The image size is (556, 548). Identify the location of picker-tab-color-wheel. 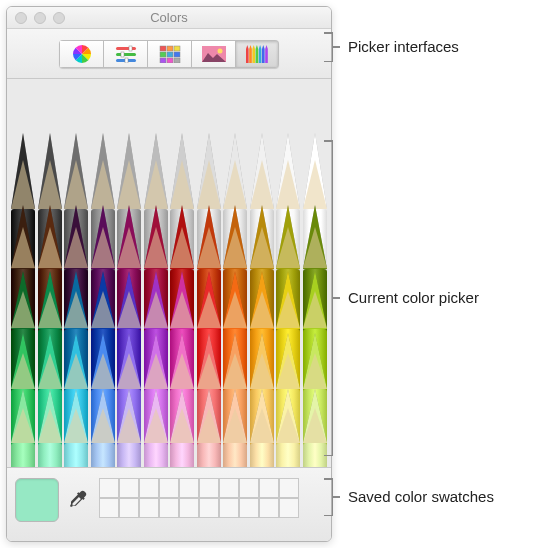
(81, 54).